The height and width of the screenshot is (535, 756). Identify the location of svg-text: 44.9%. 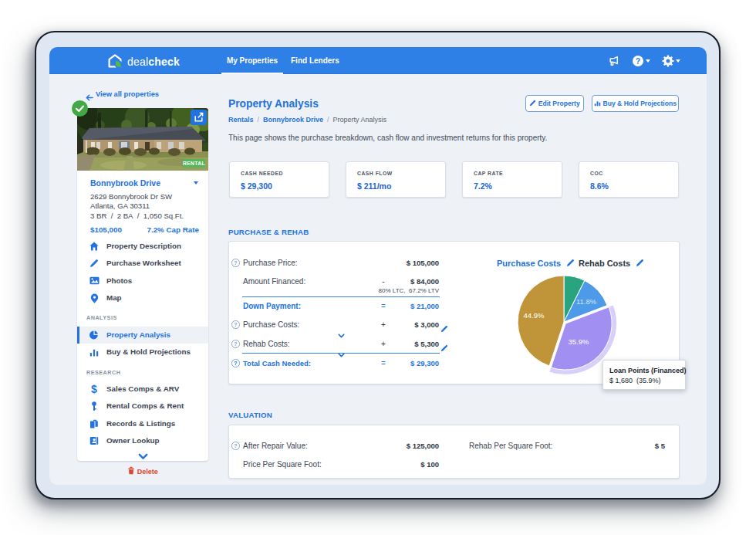
(534, 315).